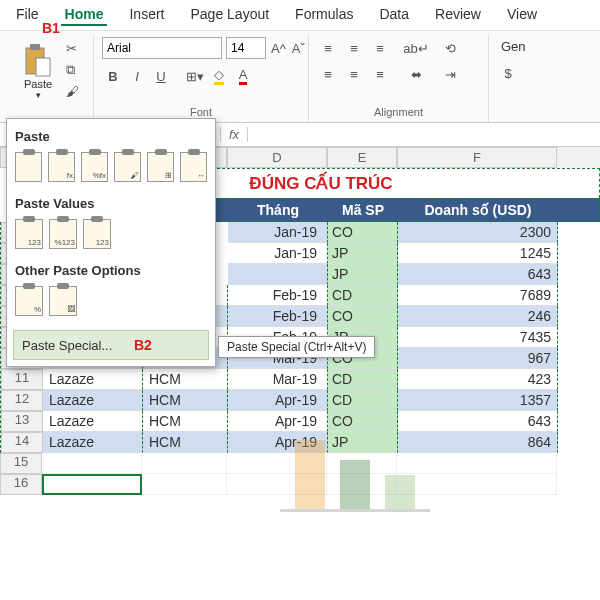 The width and height of the screenshot is (600, 600). Describe the element at coordinates (97, 234) in the screenshot. I see `paste-values-source-icon: 123` at that location.